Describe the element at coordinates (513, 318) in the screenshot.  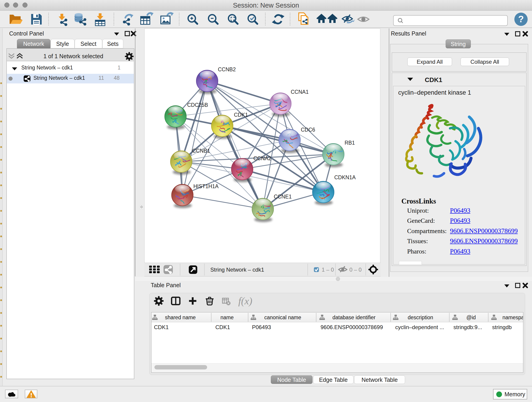
I see `svg-text: namespace` at that location.